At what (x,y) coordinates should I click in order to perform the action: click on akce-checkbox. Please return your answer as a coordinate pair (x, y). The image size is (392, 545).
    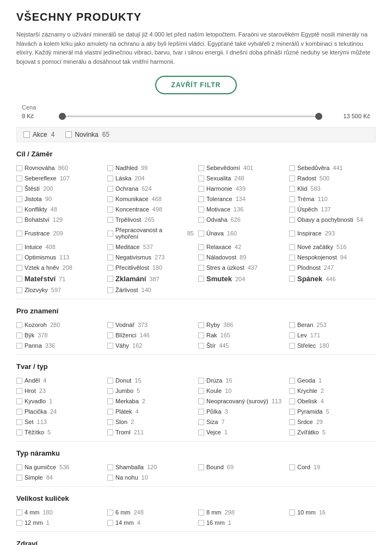
    Looking at the image, I should click on (27, 135).